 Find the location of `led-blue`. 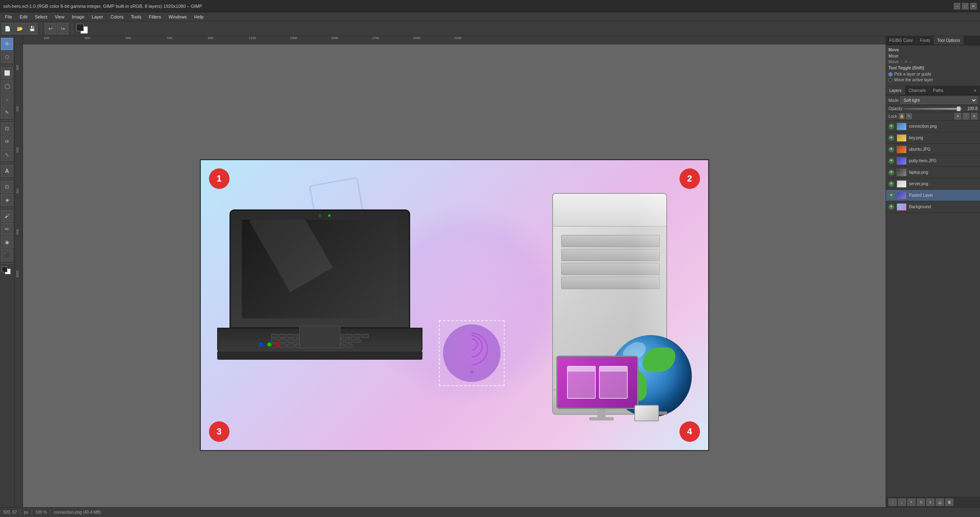

led-blue is located at coordinates (261, 345).